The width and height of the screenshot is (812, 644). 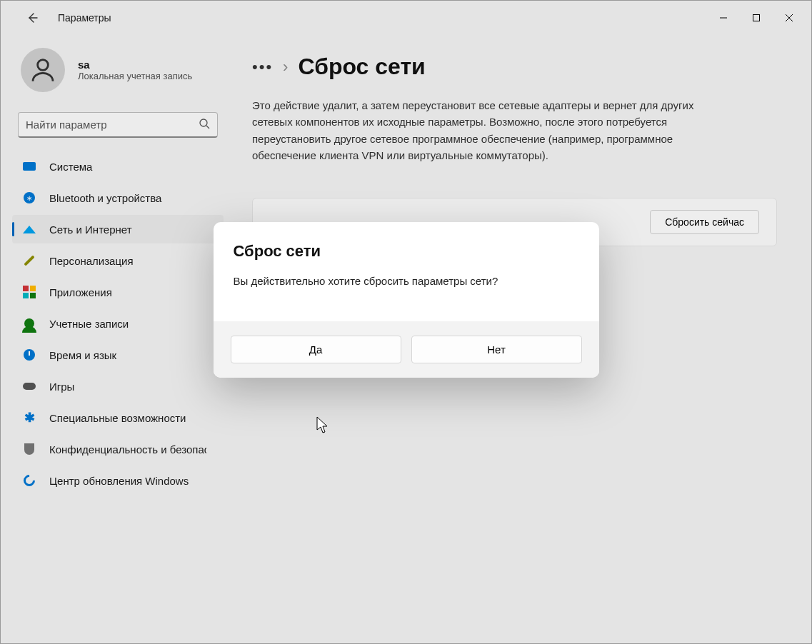 I want to click on dialog-message: Вы действительно хотите сбросить парамет…, so click(x=406, y=281).